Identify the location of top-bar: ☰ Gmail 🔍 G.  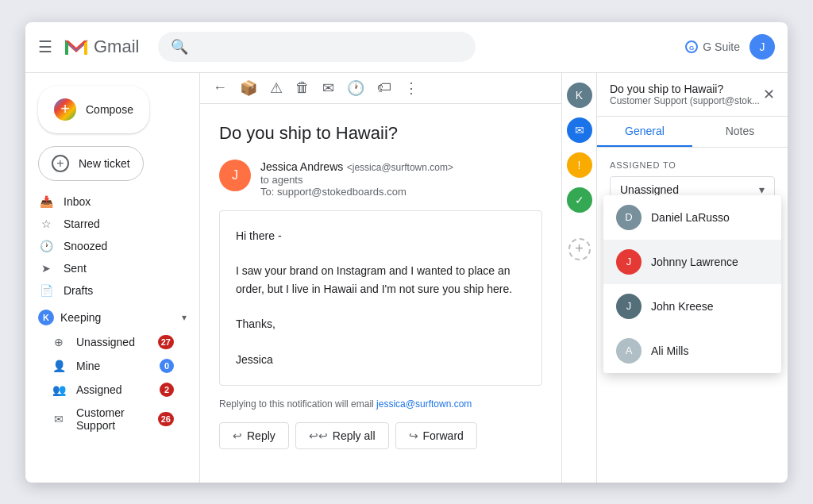
(406, 48).